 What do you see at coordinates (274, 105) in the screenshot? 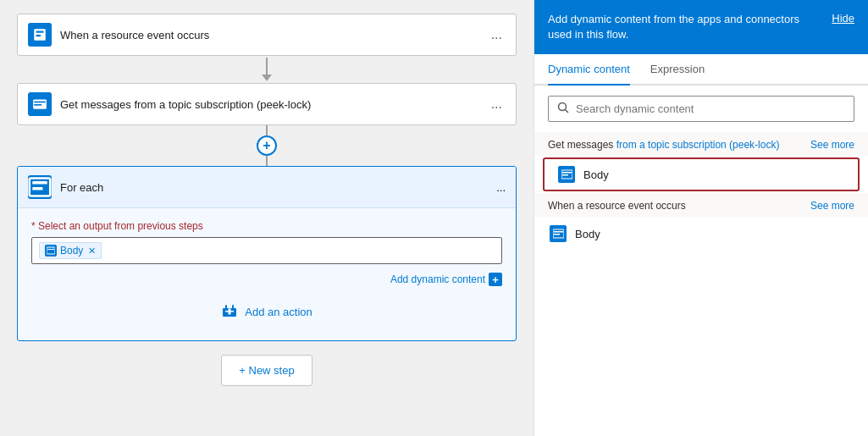
I see `step2-title: Get messages from a topic subscription (…` at bounding box center [274, 105].